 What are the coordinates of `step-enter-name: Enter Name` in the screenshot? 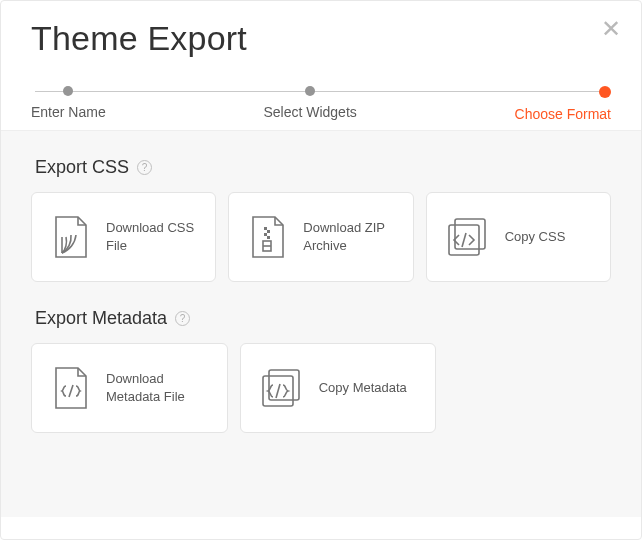 It's located at (68, 103).